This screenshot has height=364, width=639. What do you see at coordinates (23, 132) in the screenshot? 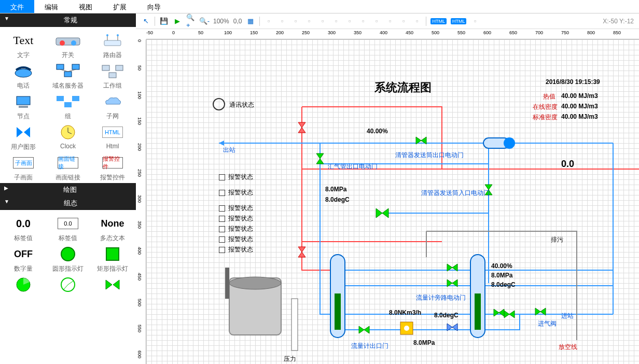
I see `bowtie-icon` at bounding box center [23, 132].